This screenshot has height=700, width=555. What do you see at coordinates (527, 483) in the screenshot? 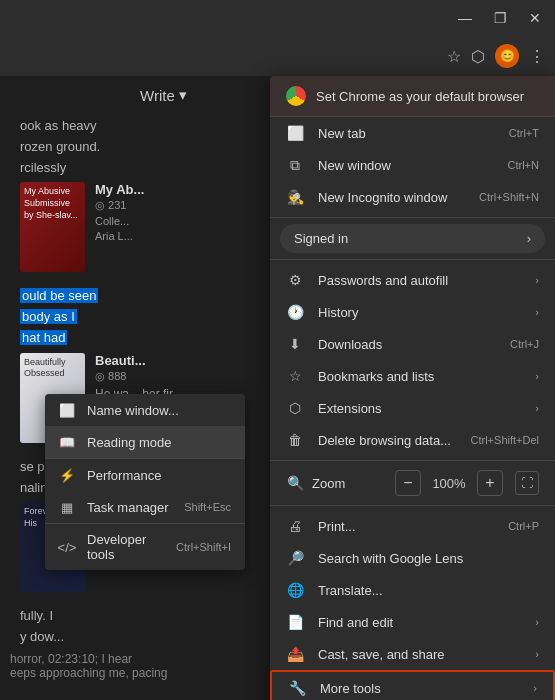
I see `fullscreen-button: ⛶` at bounding box center [527, 483].